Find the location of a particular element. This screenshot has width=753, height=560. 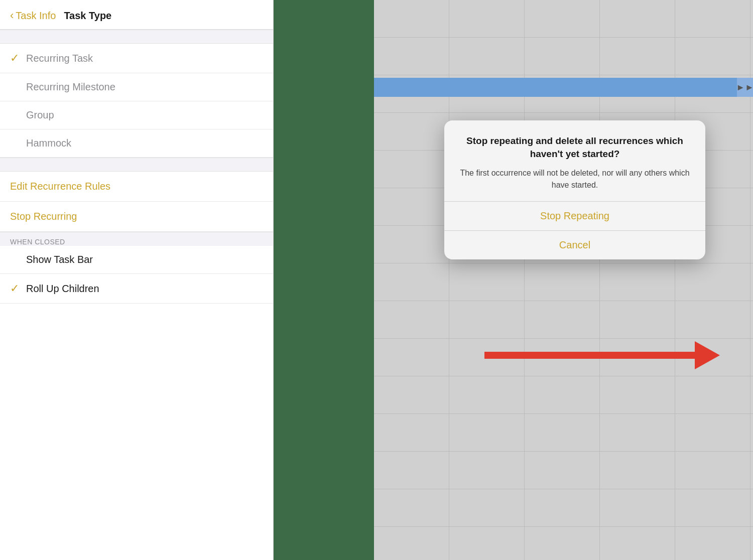

list-item-recurring-task: ✓ Recurring Task is located at coordinates (137, 58).